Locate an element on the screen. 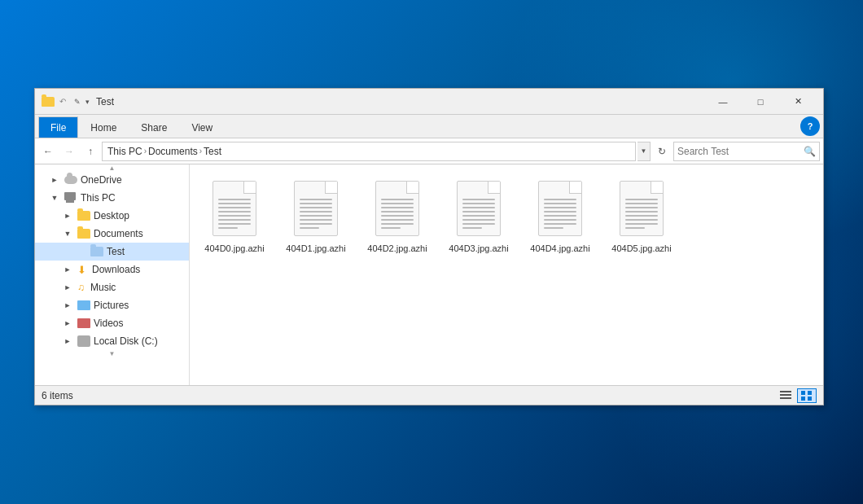  tab-share: Share is located at coordinates (154, 127).